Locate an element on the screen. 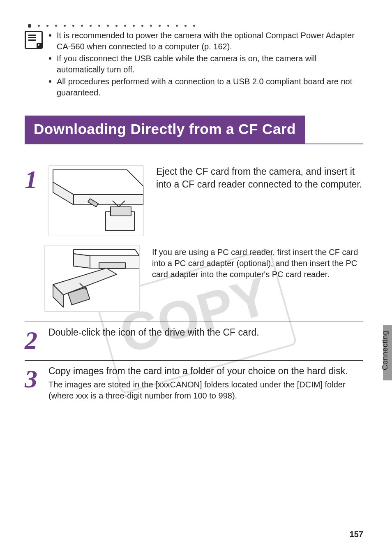 This screenshot has width=392, height=556. page-number: 157 is located at coordinates (357, 534).